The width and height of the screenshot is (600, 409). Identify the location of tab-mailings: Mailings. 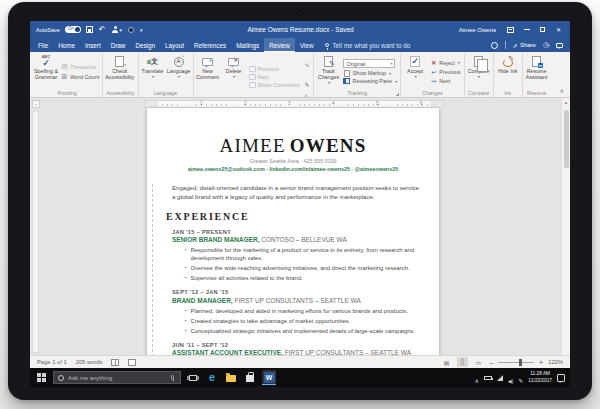
(248, 45).